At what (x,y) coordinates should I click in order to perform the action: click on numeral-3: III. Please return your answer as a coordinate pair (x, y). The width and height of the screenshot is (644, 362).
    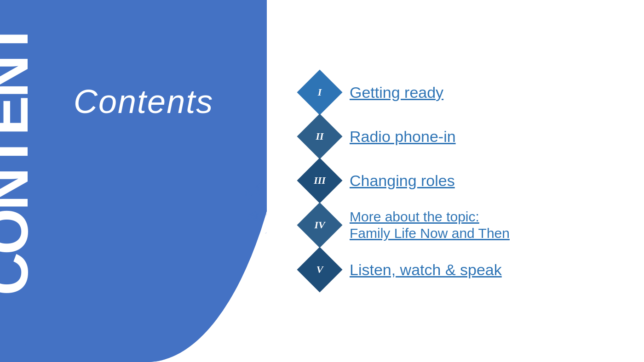
    Looking at the image, I should click on (320, 181).